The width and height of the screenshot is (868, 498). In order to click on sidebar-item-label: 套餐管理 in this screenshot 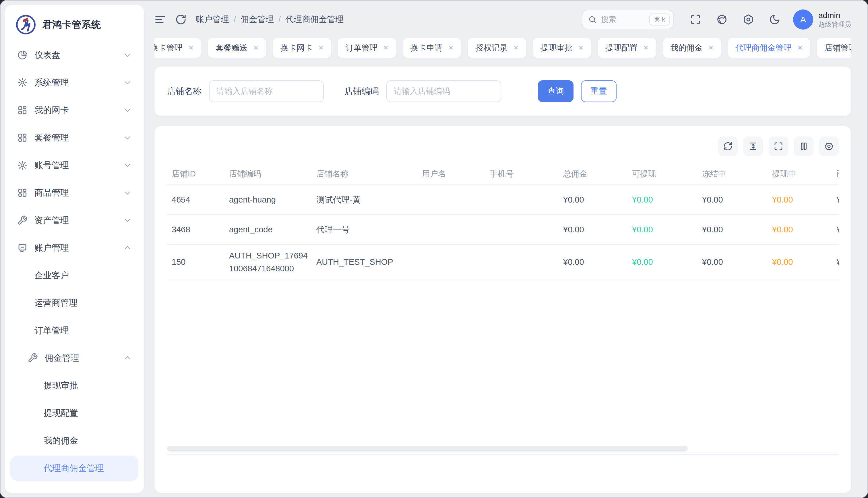, I will do `click(76, 138)`.